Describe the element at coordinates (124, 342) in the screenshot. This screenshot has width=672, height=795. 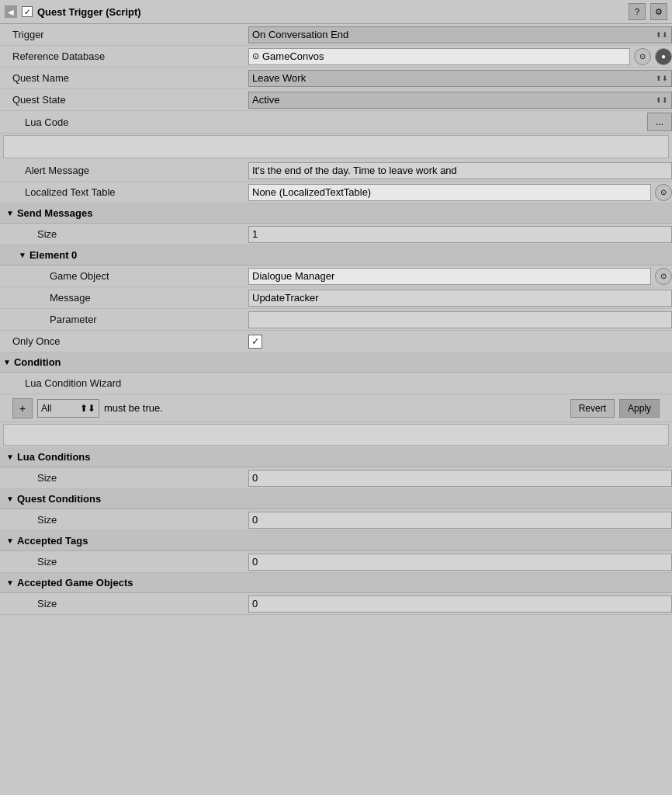
I see `onlyonce-label: Only Once` at that location.